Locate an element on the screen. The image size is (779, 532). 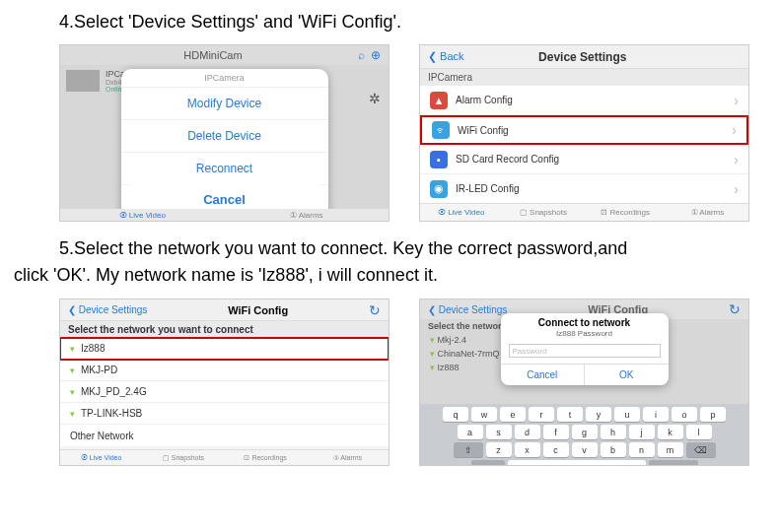
section-label: IPCamera is located at coordinates (584, 77).